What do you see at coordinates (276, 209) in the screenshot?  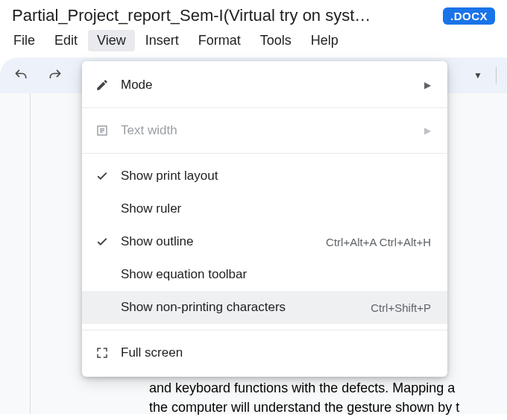 I see `view-ruler-label: Show ruler` at bounding box center [276, 209].